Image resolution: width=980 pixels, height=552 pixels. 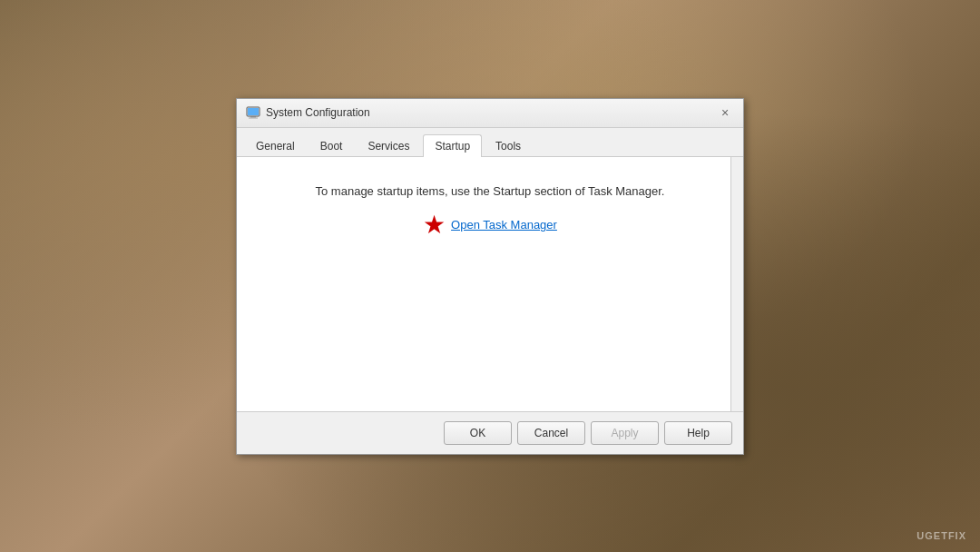 What do you see at coordinates (508, 145) in the screenshot?
I see `tab-tools: Tools` at bounding box center [508, 145].